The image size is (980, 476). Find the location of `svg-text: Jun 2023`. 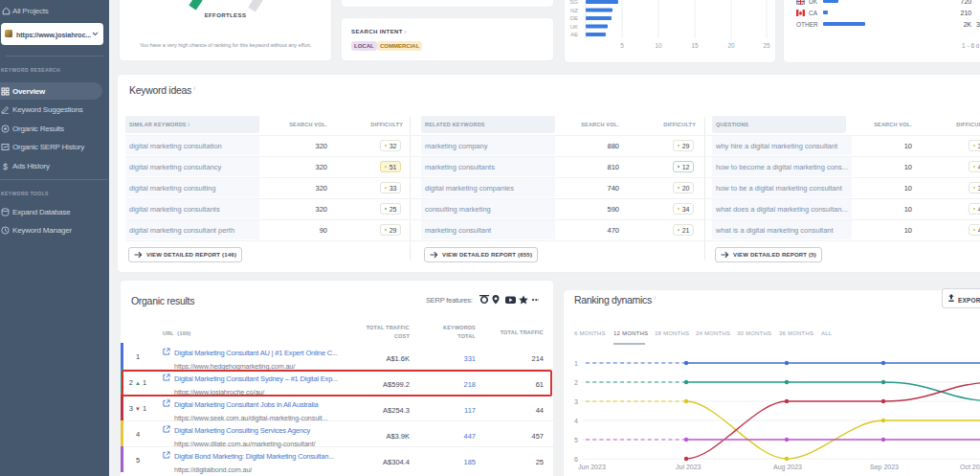

svg-text: Jun 2023 is located at coordinates (591, 467).